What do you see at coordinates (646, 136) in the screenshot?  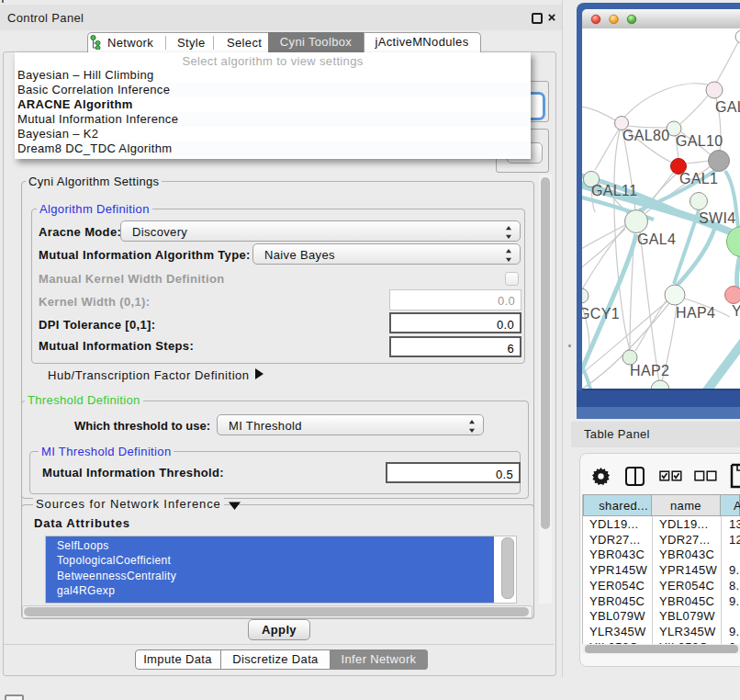 I see `svg-text: GAL80` at bounding box center [646, 136].